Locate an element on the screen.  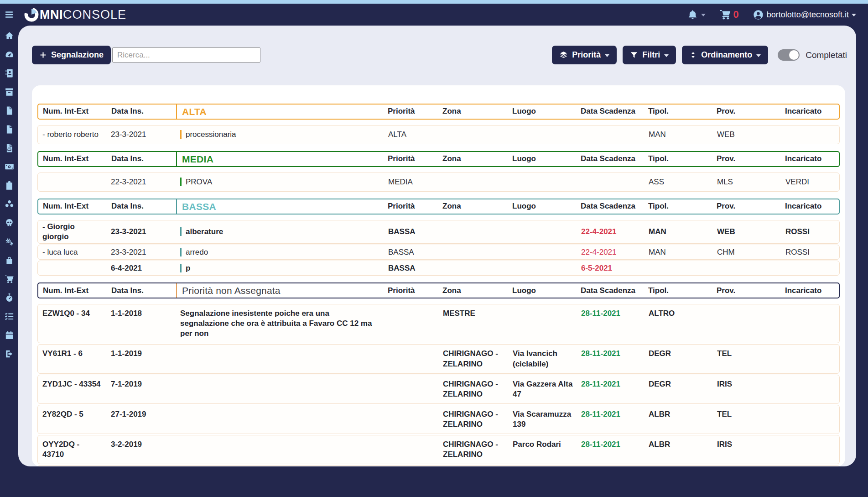
priority-dropdown-button: Priorità is located at coordinates (584, 55).